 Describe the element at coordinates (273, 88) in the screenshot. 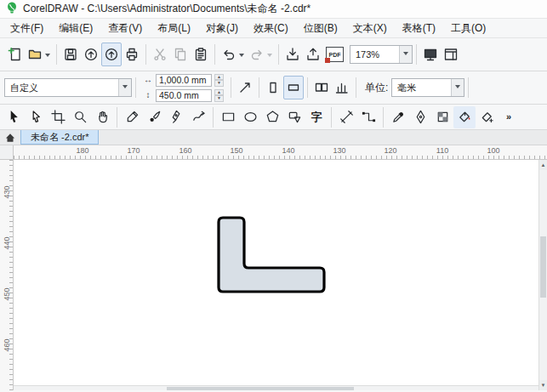

I see `portrait-button` at that location.